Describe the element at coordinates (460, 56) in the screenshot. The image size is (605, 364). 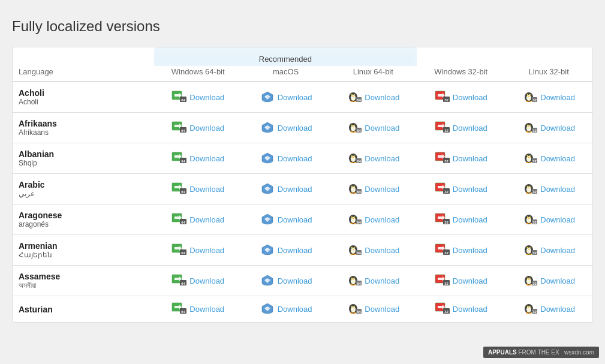
I see `win32-header-top` at that location.